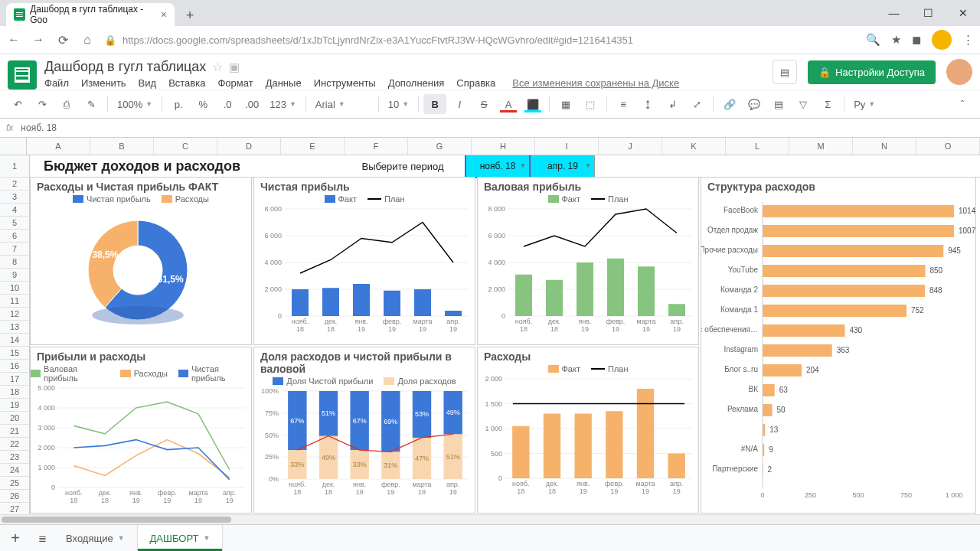  I want to click on font-select: Arial▼, so click(342, 104).